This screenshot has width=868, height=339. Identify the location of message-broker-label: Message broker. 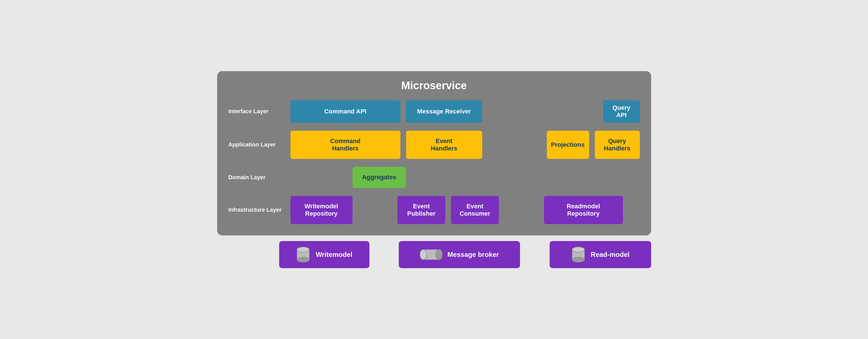
(473, 255).